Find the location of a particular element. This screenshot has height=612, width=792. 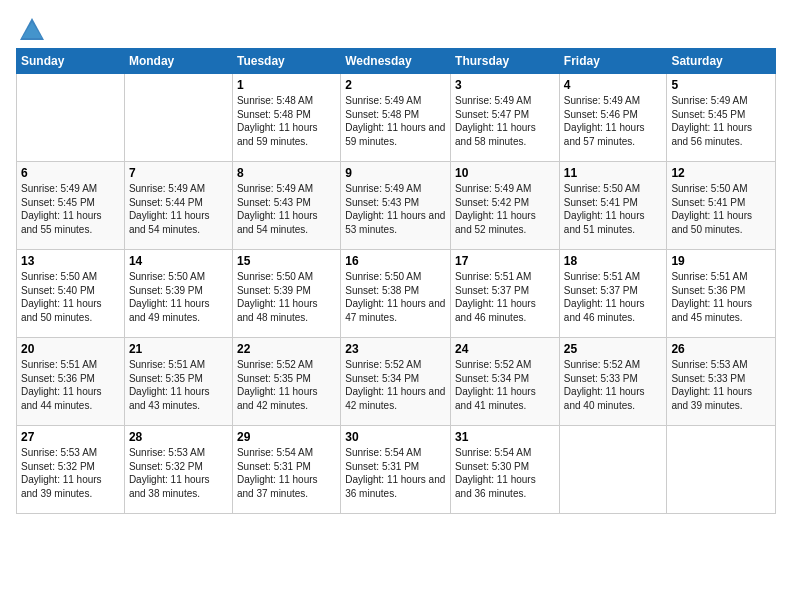

day-number: 10 is located at coordinates (505, 173).